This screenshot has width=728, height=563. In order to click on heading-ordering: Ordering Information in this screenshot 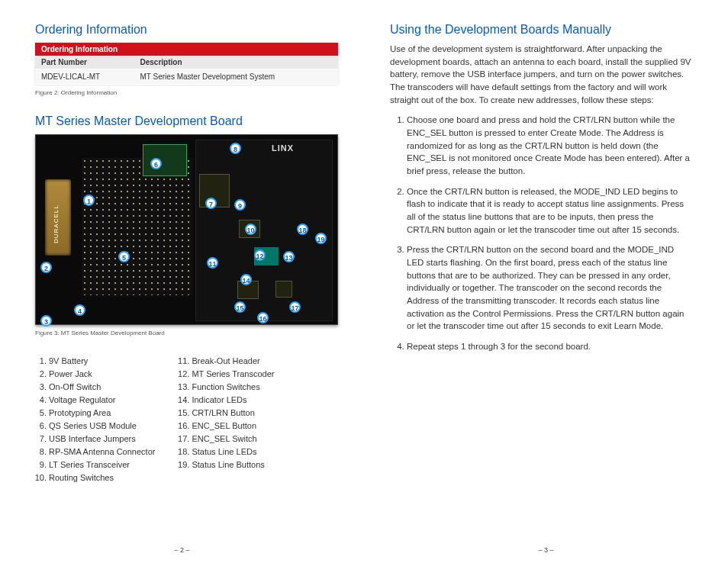, I will do `click(186, 30)`.